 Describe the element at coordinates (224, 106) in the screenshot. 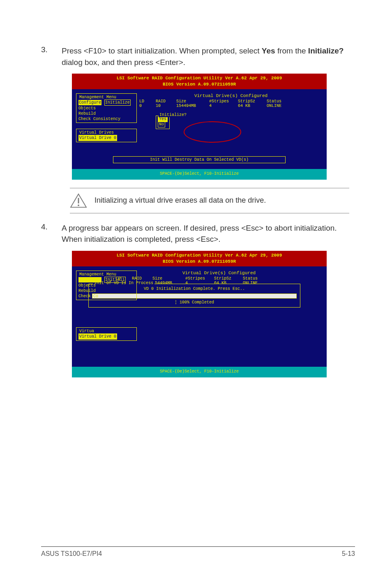

I see `cell: 4` at that location.